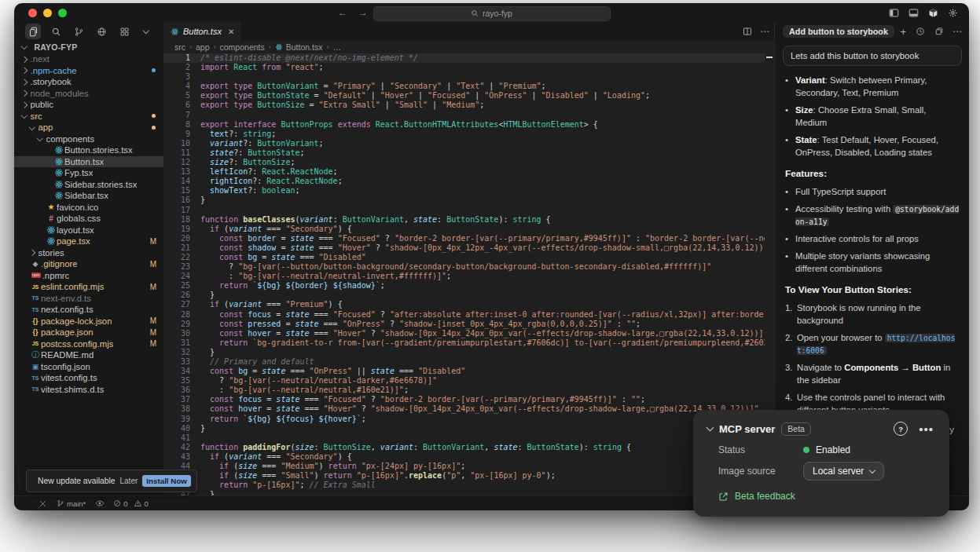  I want to click on code-line-39: 39 return `${bg} ${focus} ${hover}`;, so click(468, 419).